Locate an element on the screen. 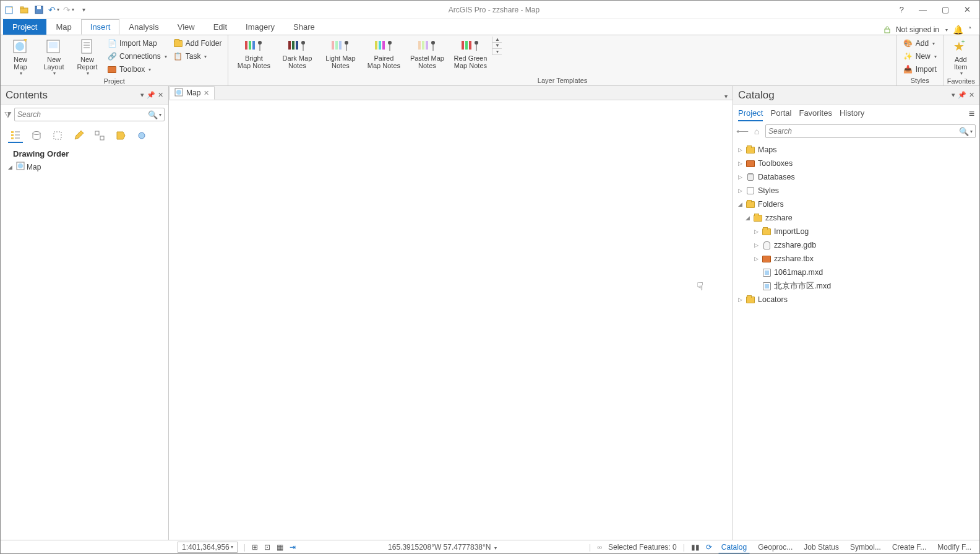  notifications-icon: 🔔 is located at coordinates (958, 30).